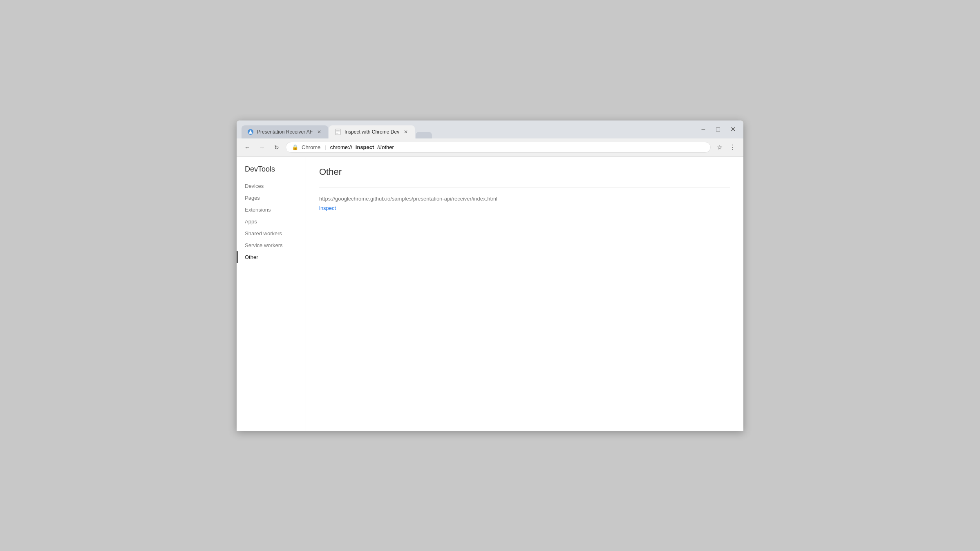  I want to click on sidebar-item-apps: Apps, so click(271, 221).